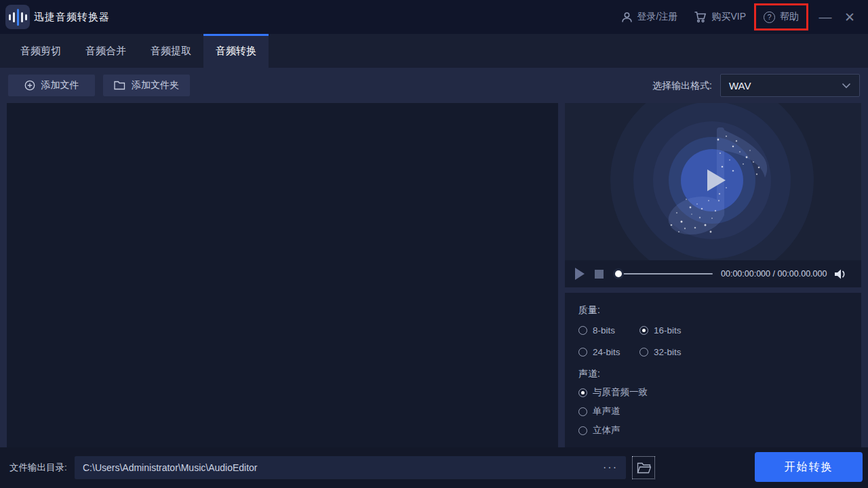 Image resolution: width=868 pixels, height=488 pixels. I want to click on output-format-dropdown: WAV, so click(790, 85).